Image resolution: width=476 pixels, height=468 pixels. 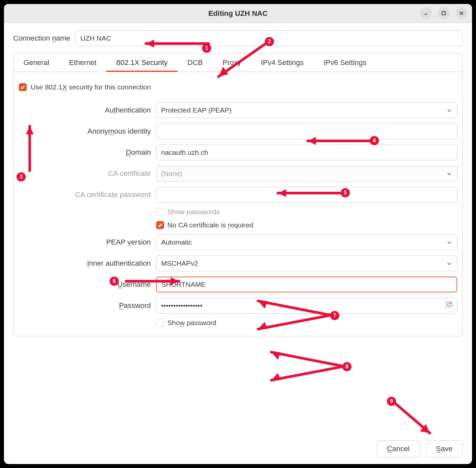 What do you see at coordinates (307, 225) in the screenshot?
I see `no-ca-required-row: No CA certificate is required` at bounding box center [307, 225].